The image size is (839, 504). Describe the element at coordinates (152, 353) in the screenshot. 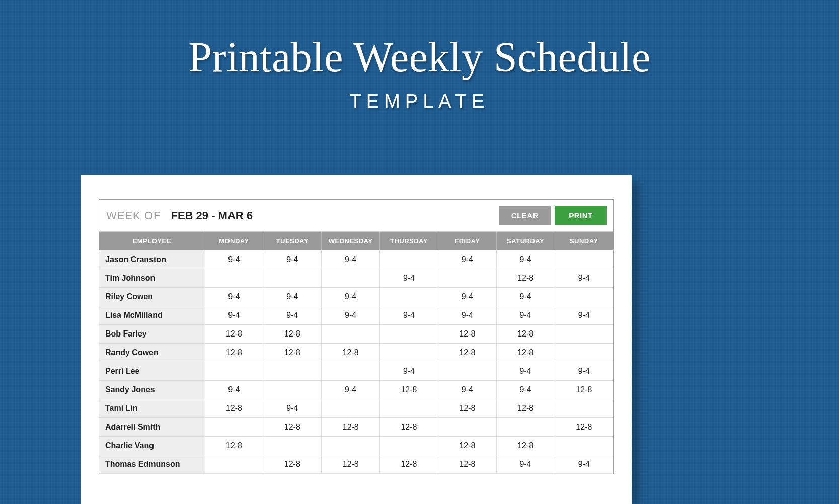

I see `employee-name-cell: Randy Cowen` at that location.